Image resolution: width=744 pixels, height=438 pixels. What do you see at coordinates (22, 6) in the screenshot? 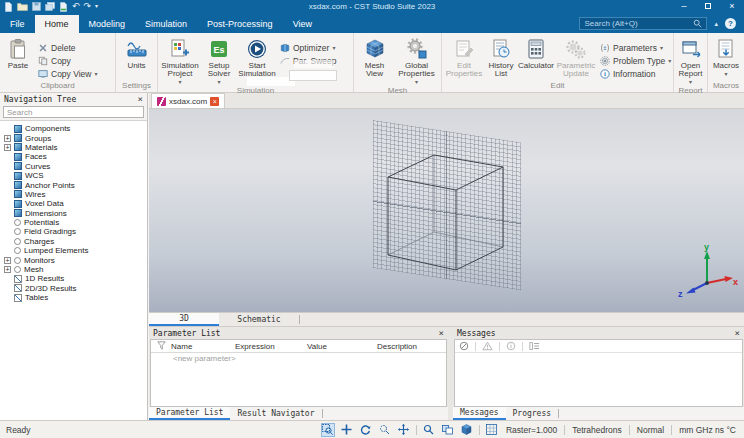
I see `open-file-icon` at bounding box center [22, 6].